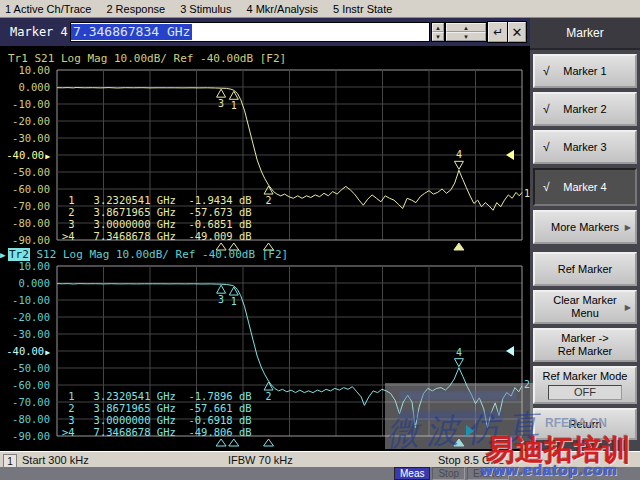 The image size is (640, 480). Describe the element at coordinates (585, 424) in the screenshot. I see `softkey-return: Return` at that location.